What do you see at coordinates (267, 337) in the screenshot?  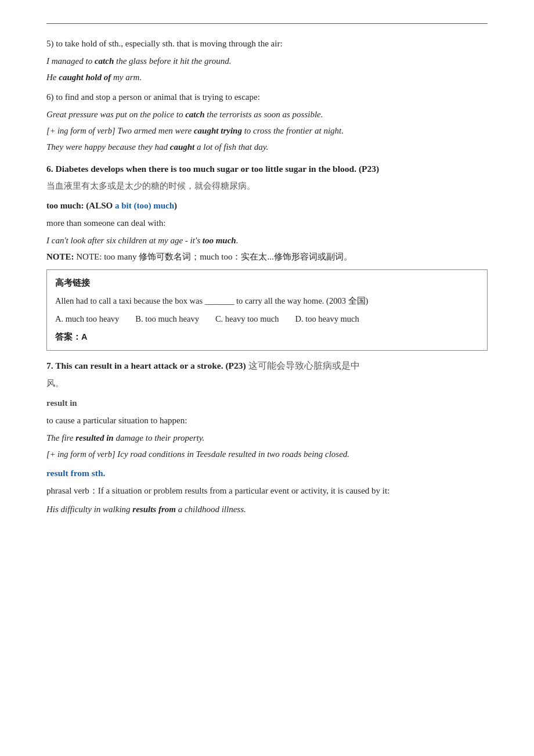 I see `gaokao-answer: 答案：A` at bounding box center [267, 337].